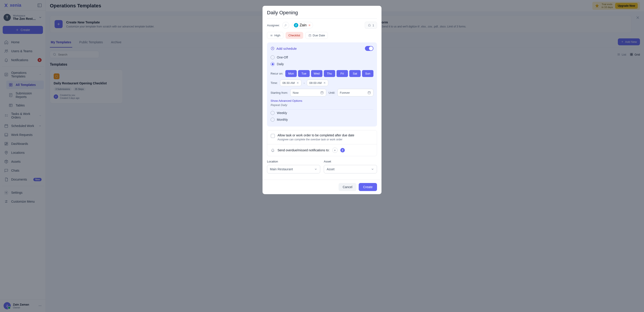 The image size is (644, 312). What do you see at coordinates (322, 106) in the screenshot?
I see `repeat-summary: Repeat Daily` at bounding box center [322, 106].